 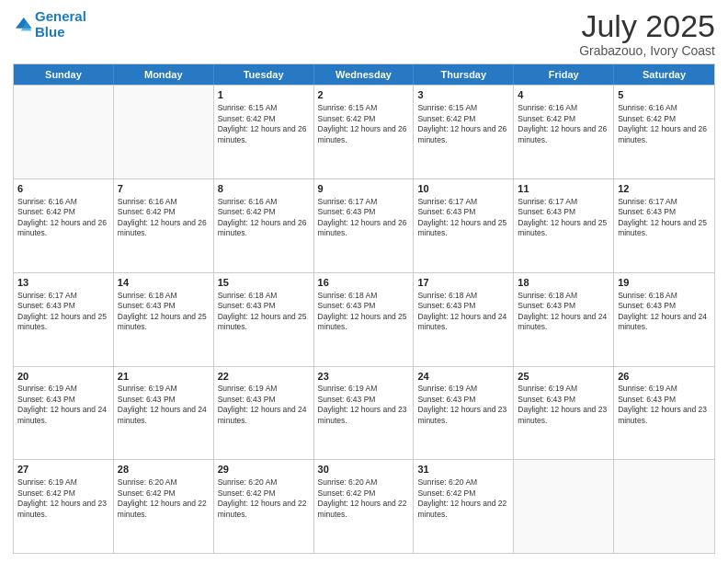 I want to click on day-number: 25, so click(x=563, y=377).